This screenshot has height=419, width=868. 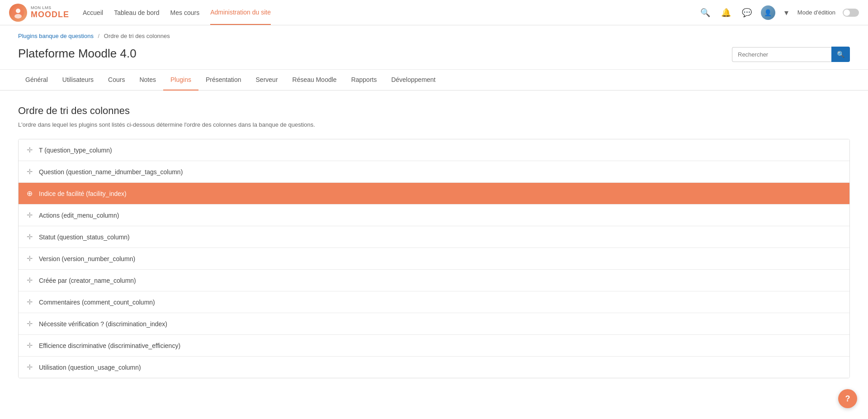 What do you see at coordinates (782, 54) in the screenshot?
I see `search-input` at bounding box center [782, 54].